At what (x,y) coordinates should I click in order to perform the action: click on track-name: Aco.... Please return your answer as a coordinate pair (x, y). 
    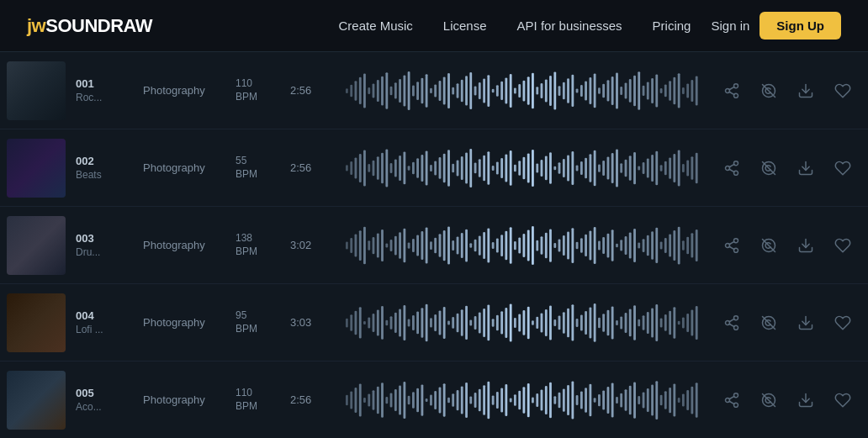
    Looking at the image, I should click on (109, 407).